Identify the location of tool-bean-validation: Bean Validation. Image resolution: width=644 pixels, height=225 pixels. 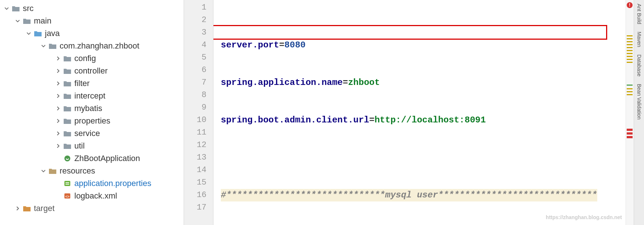
(639, 101).